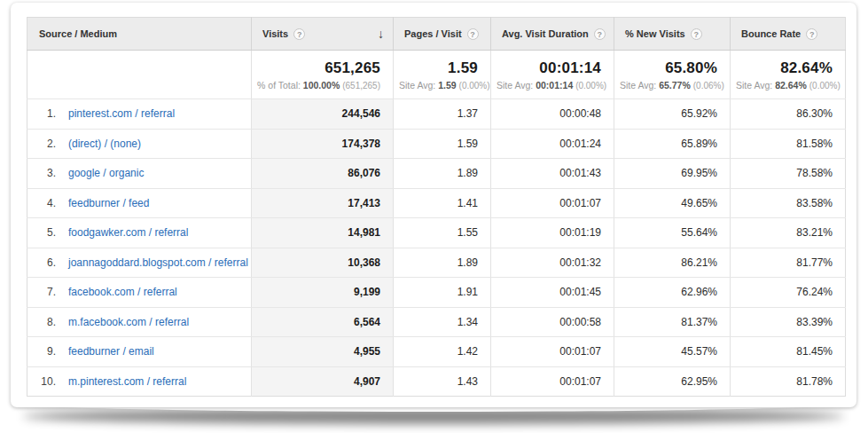  What do you see at coordinates (323, 34) in the screenshot?
I see `column-header-visits: Visits ? ↓` at bounding box center [323, 34].